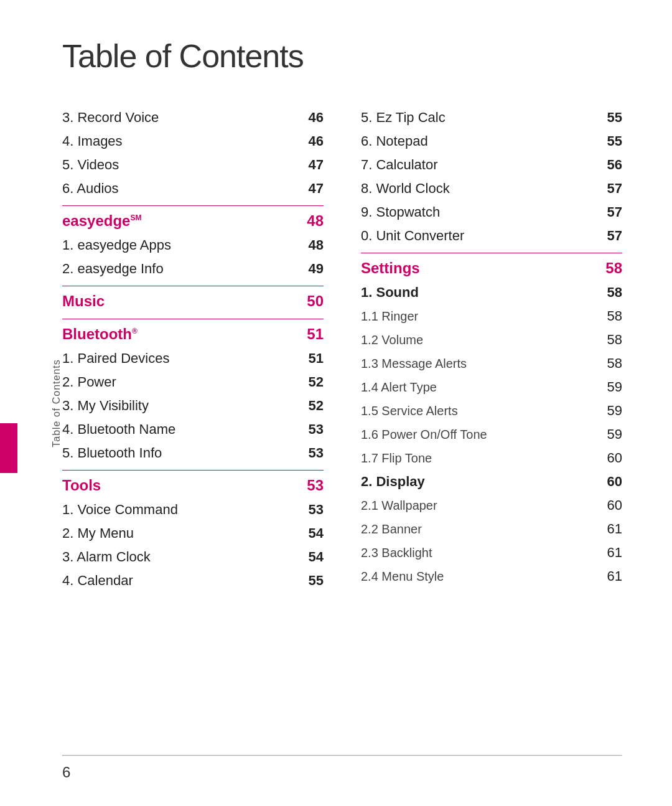  What do you see at coordinates (479, 529) in the screenshot?
I see `entry-label: 2.2 Banner` at bounding box center [479, 529].